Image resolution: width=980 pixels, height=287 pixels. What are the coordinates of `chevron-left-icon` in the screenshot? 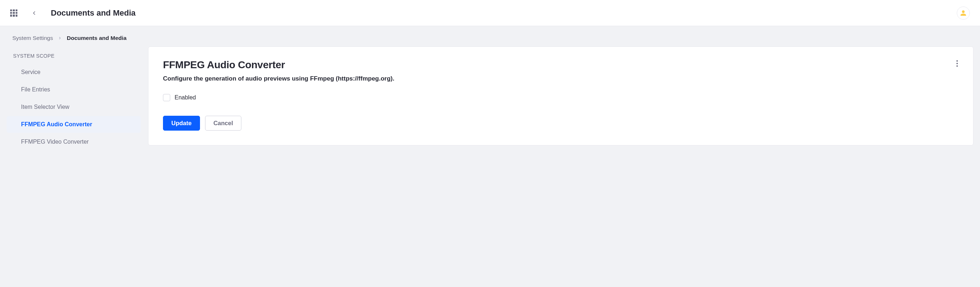 It's located at (34, 13).